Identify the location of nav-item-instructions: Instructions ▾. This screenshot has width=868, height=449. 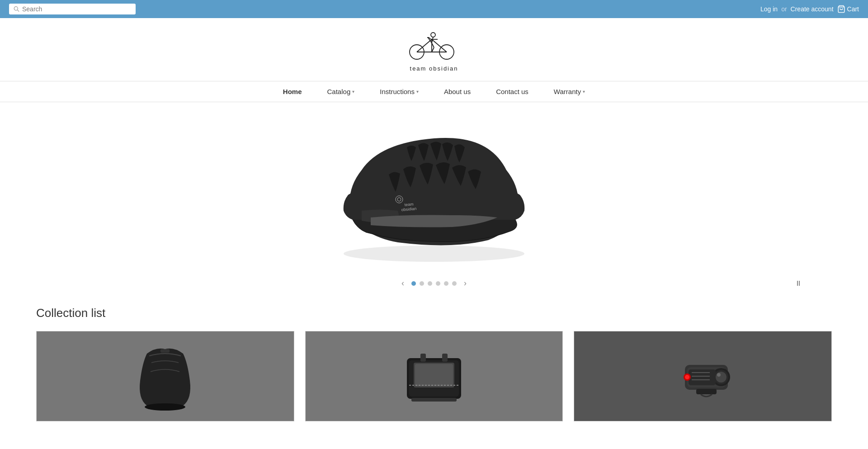
(399, 91).